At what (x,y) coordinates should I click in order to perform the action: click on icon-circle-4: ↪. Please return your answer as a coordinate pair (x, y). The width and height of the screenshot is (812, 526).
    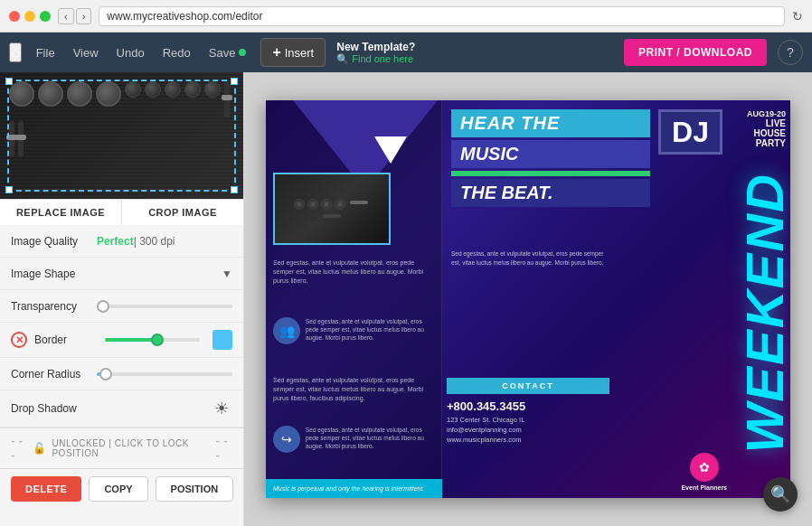
    Looking at the image, I should click on (287, 439).